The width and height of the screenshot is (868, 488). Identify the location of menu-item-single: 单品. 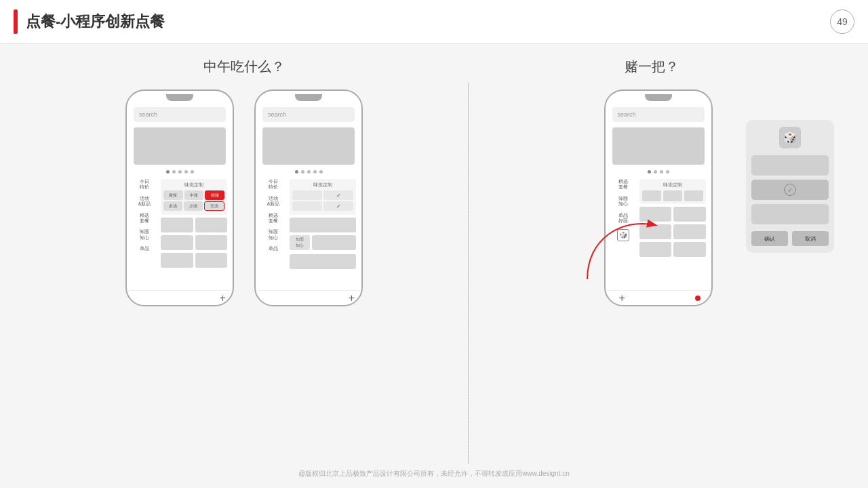
(144, 249).